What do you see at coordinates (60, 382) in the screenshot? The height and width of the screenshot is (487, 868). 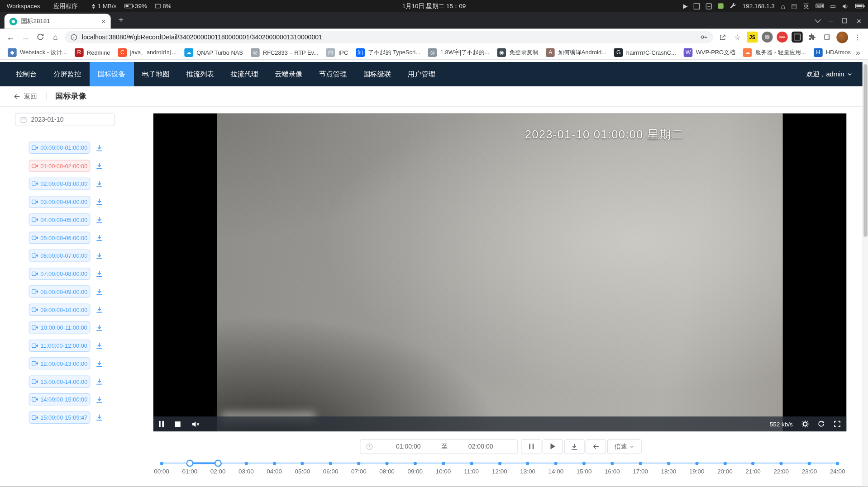 I see `record-time-button: 13:00:00-14:00:00` at bounding box center [60, 382].